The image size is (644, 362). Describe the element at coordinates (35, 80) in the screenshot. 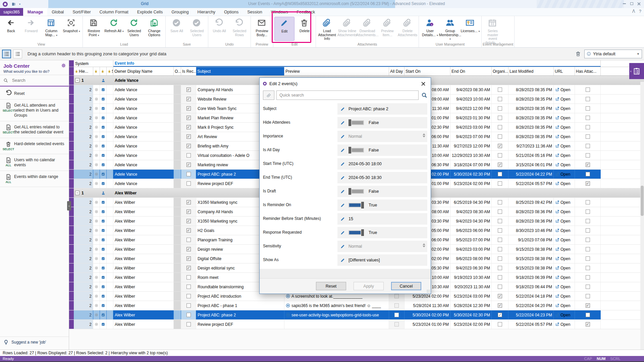

I see `search-input` at that location.